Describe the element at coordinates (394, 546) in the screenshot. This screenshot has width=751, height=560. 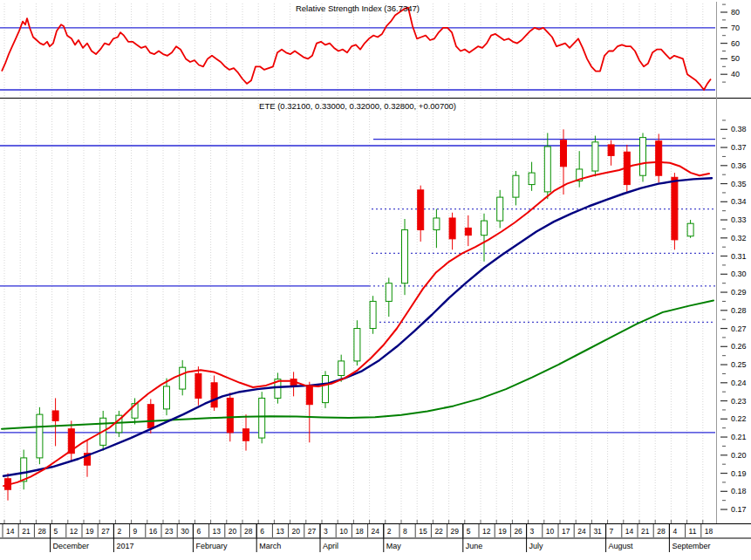
I see `month-label: May` at that location.